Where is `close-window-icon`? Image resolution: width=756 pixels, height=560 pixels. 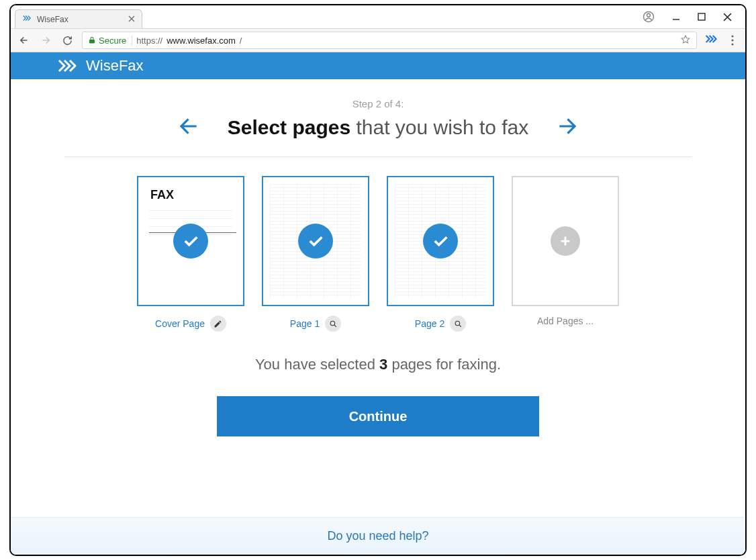
close-window-icon is located at coordinates (728, 17).